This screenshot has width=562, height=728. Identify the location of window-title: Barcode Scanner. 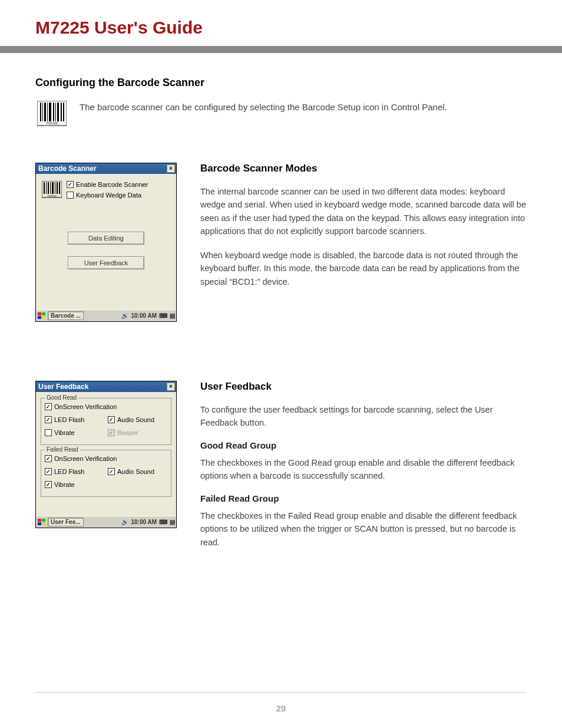
(67, 169).